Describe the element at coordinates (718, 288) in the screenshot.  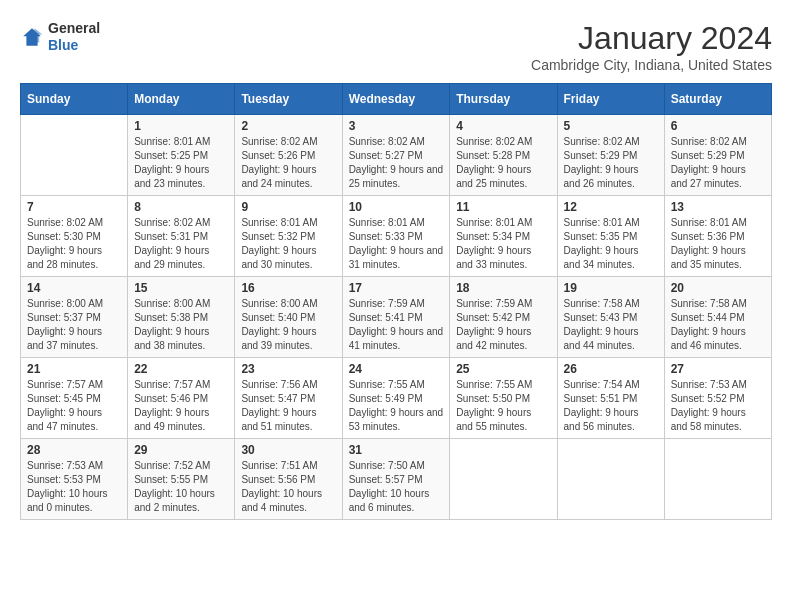
I see `day-number: 20` at that location.